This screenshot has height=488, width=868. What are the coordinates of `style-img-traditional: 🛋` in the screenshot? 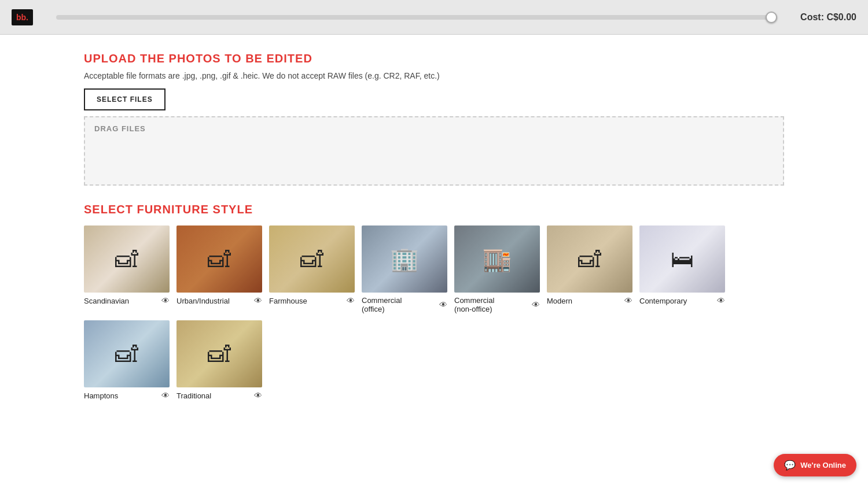 It's located at (219, 354).